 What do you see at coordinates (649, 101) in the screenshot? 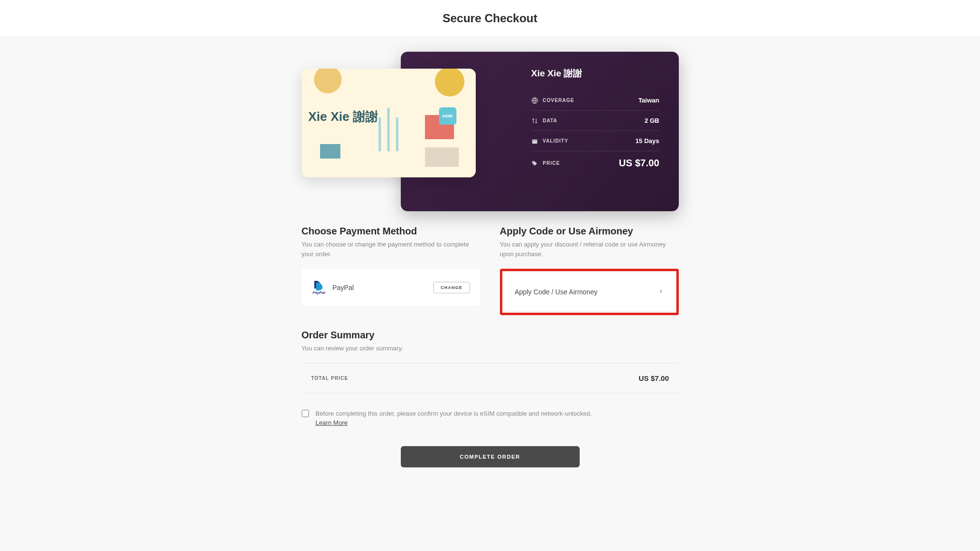
I see `coverage-value: Taiwan` at bounding box center [649, 101].